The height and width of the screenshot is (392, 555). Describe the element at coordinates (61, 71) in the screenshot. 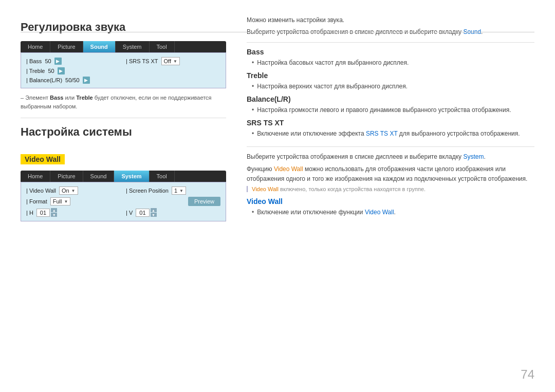

I see `treble-arrow: ▶` at that location.